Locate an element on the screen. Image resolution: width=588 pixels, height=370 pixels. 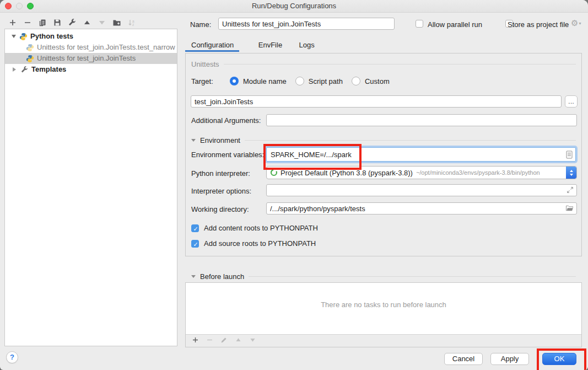
paste-icon is located at coordinates (569, 154).